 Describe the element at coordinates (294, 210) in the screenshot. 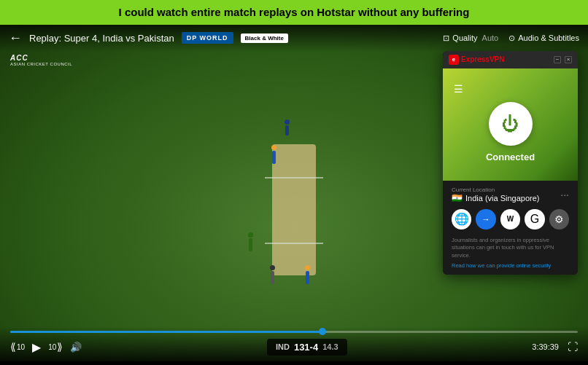

I see `cricket-pitch` at that location.